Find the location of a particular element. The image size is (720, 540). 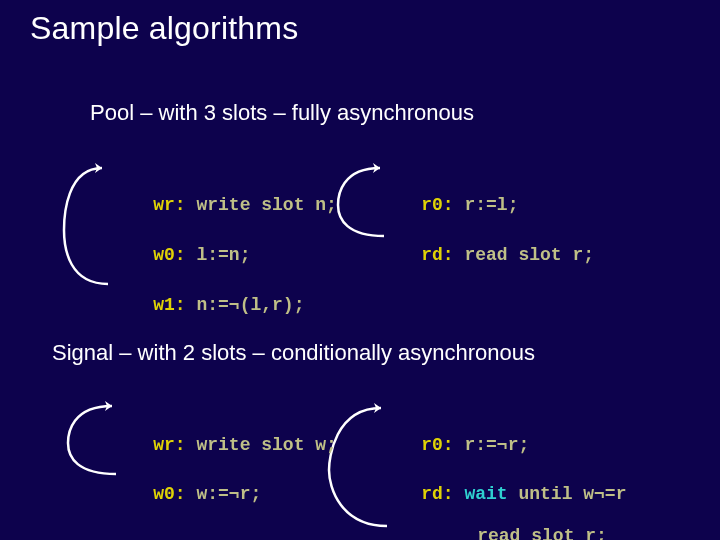

signal-heading: Signal – with 2 slots – conditionally as… is located at coordinates (294, 353).